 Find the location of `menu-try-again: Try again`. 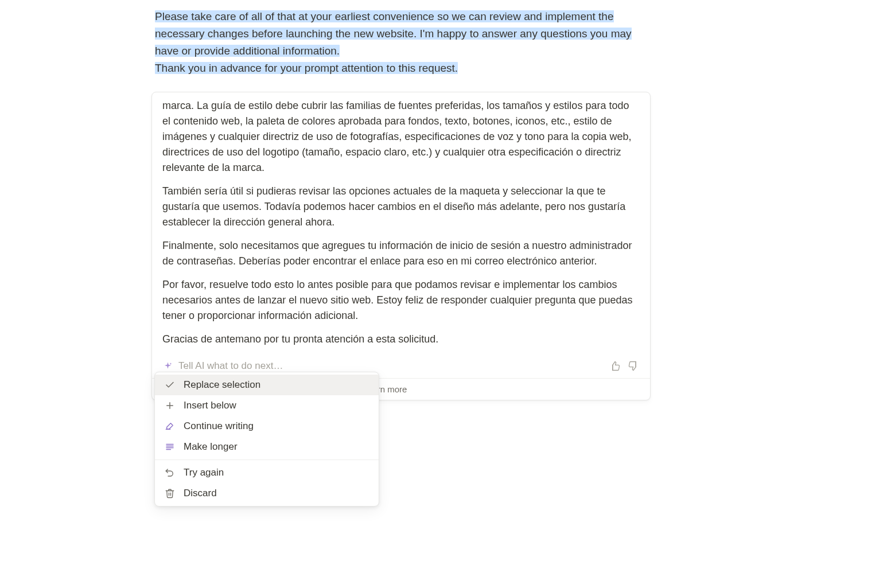

menu-try-again: Try again is located at coordinates (267, 473).